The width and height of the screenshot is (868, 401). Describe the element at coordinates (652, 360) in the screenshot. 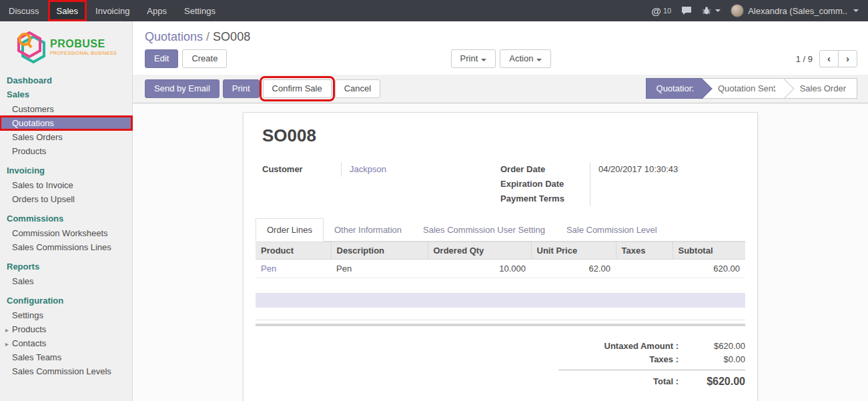

I see `taxes-row: Taxes : $0.00` at that location.